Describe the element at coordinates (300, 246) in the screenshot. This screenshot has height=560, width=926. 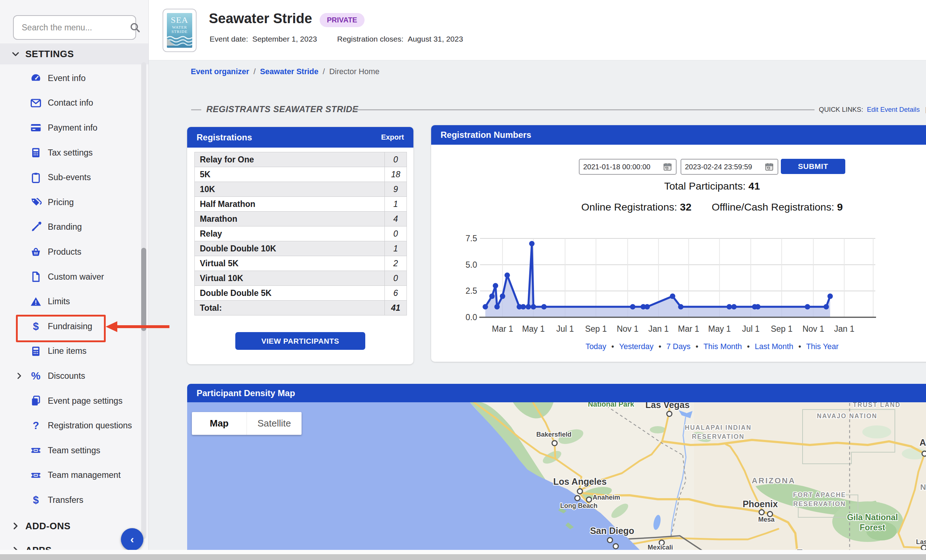
I see `registrations-card: Registrations Export Relay for One 05K 1…` at that location.